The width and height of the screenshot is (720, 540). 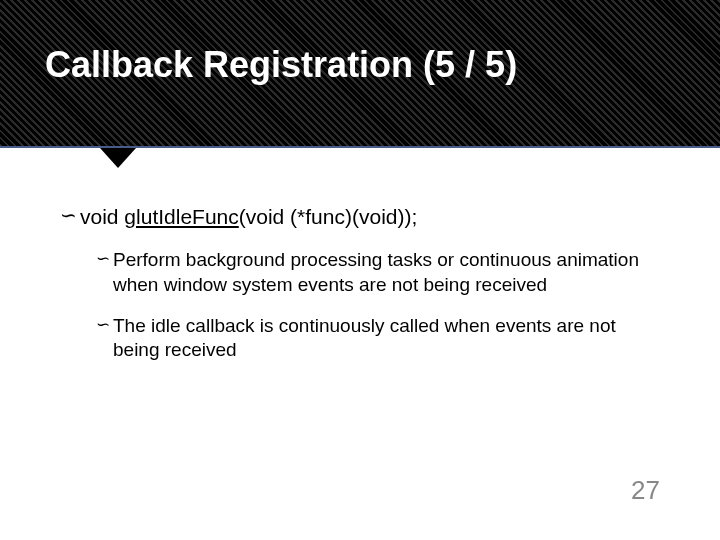 What do you see at coordinates (102, 216) in the screenshot?
I see `main-prefix: void` at bounding box center [102, 216].